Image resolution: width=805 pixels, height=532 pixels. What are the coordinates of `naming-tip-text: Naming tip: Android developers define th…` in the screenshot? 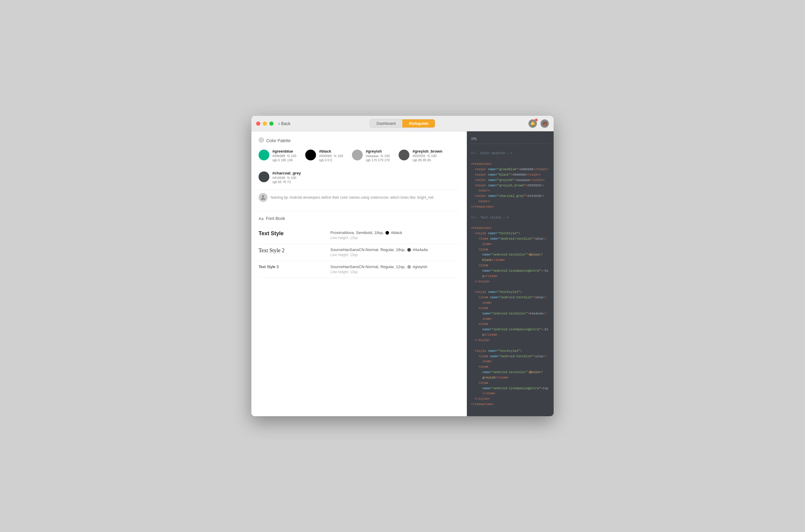 It's located at (352, 197).